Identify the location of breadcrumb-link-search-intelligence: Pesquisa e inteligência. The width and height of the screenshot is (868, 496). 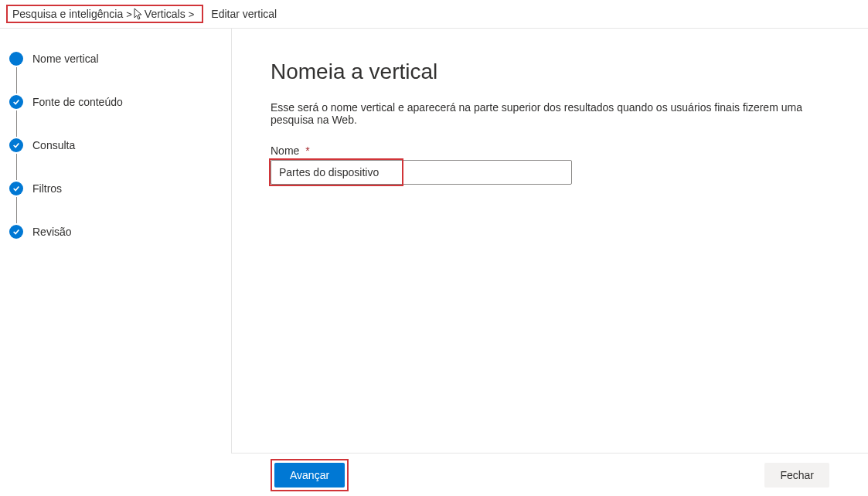
(68, 14).